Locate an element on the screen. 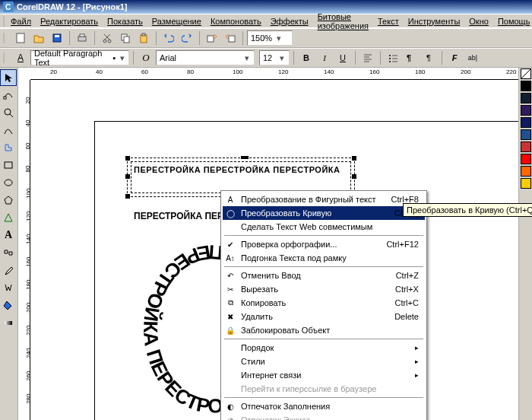 The width and height of the screenshot is (532, 420). print-button is located at coordinates (82, 38).